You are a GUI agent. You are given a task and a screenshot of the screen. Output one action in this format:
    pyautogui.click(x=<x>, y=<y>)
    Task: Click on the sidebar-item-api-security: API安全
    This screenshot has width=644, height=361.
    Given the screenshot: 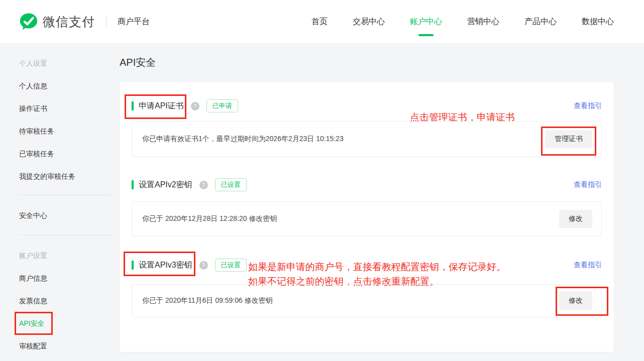 What is the action you would take?
    pyautogui.click(x=56, y=323)
    